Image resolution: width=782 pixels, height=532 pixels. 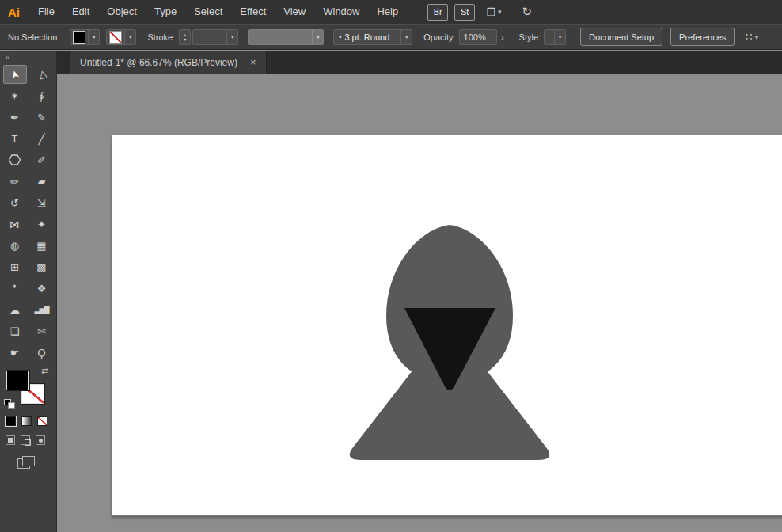 What do you see at coordinates (465, 13) in the screenshot?
I see `stock-button: St` at bounding box center [465, 13].